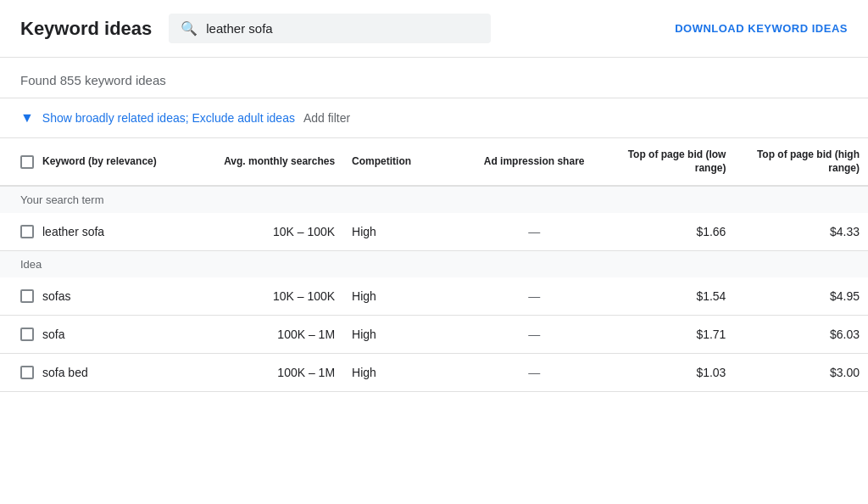 The height and width of the screenshot is (504, 868). I want to click on keyword-text: sofa bed, so click(65, 372).